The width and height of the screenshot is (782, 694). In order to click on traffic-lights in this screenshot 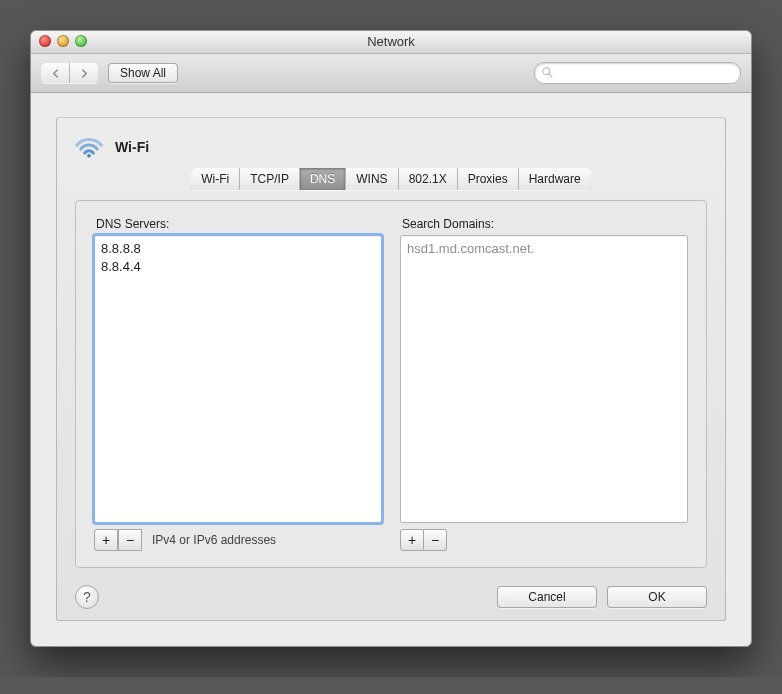, I will do `click(63, 41)`.